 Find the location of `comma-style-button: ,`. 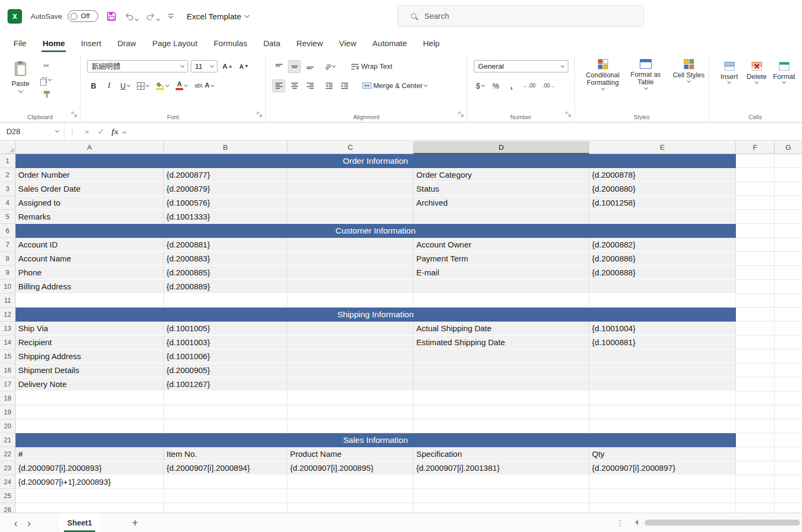

comma-style-button: , is located at coordinates (511, 86).